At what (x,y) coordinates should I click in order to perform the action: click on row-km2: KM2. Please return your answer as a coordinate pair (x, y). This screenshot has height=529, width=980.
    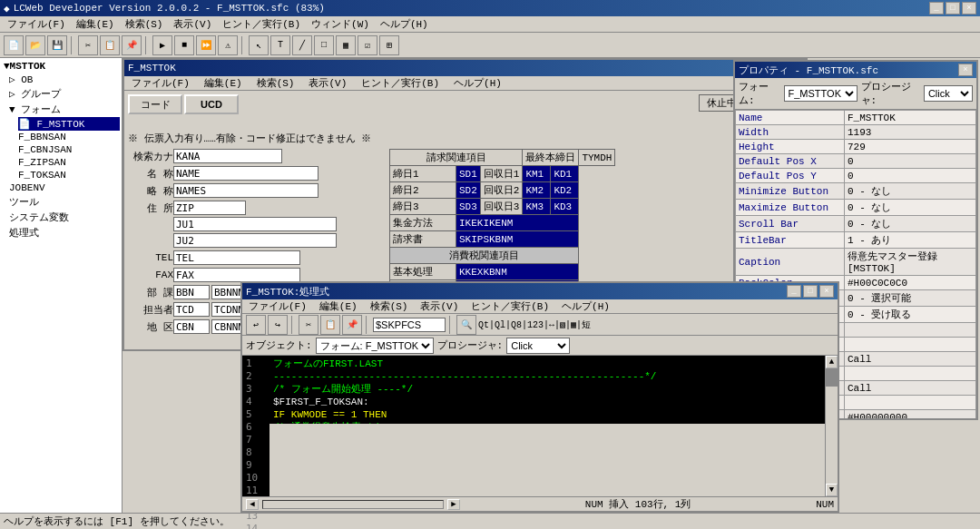
    Looking at the image, I should click on (537, 191).